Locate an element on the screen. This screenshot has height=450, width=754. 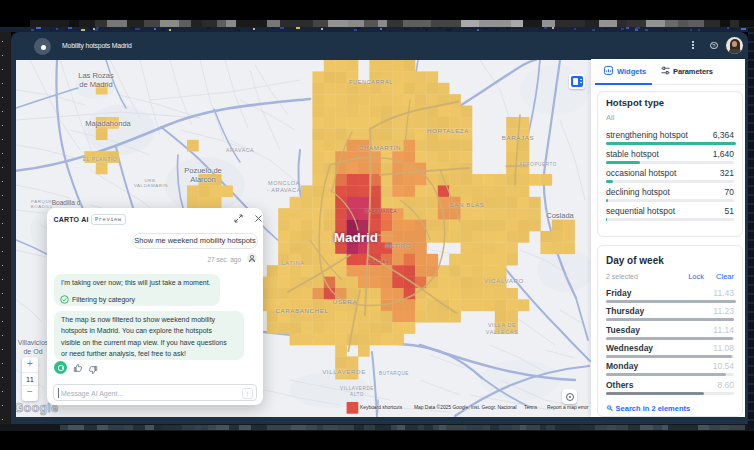
svg-text: Pozuelo de is located at coordinates (203, 170).